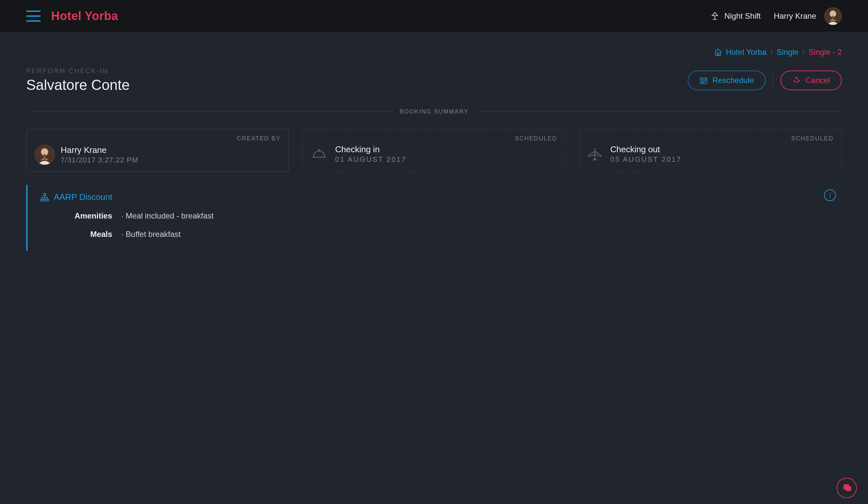 Image resolution: width=868 pixels, height=504 pixels. I want to click on cancel-label: Cancel, so click(818, 81).